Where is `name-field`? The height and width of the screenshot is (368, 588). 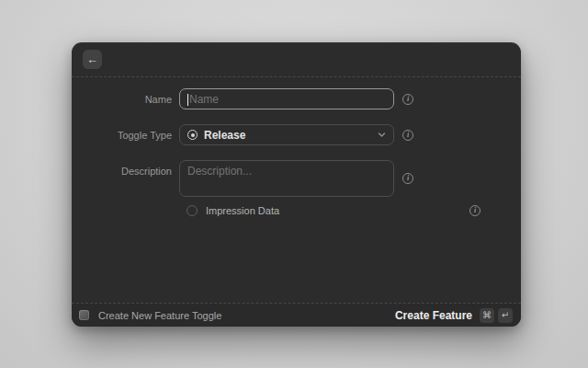
name-field is located at coordinates (287, 99).